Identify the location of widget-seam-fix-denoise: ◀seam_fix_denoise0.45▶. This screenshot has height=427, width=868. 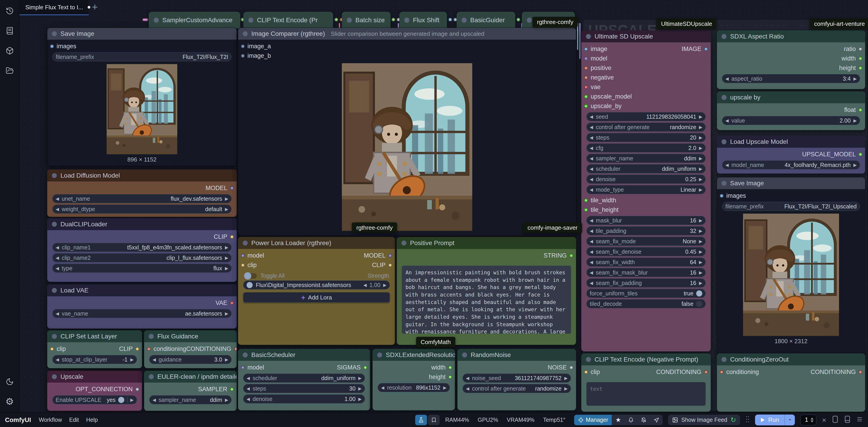
(646, 252).